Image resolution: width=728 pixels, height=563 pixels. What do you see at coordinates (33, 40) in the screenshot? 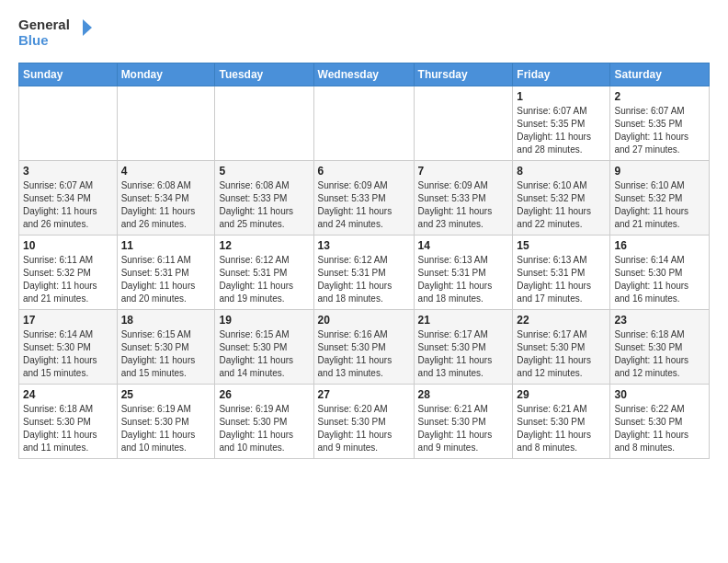
I see `svg-text: Blue` at bounding box center [33, 40].